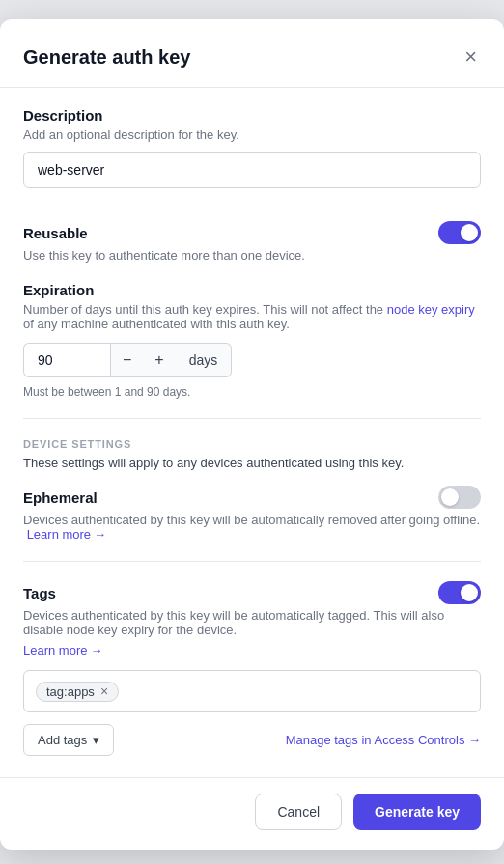 The image size is (504, 864). What do you see at coordinates (97, 739) in the screenshot?
I see `chevron-down-icon: ▾` at bounding box center [97, 739].